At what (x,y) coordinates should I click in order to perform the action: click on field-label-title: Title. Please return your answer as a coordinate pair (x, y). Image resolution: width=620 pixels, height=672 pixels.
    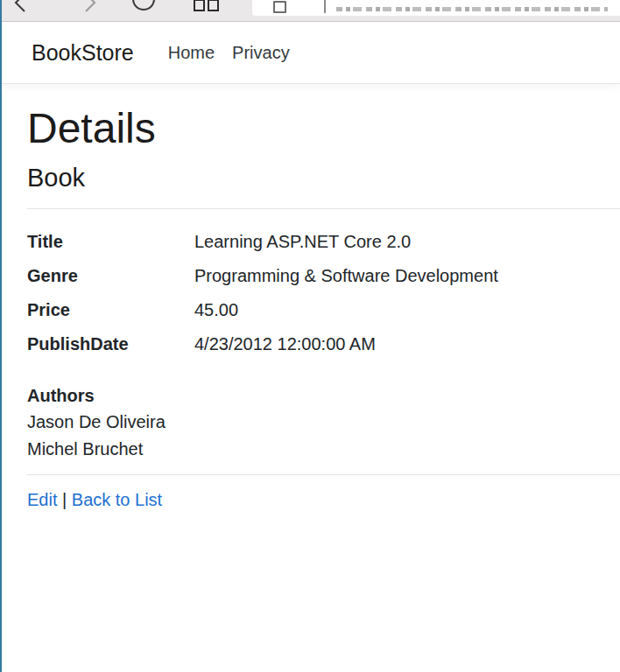
    Looking at the image, I should click on (110, 242).